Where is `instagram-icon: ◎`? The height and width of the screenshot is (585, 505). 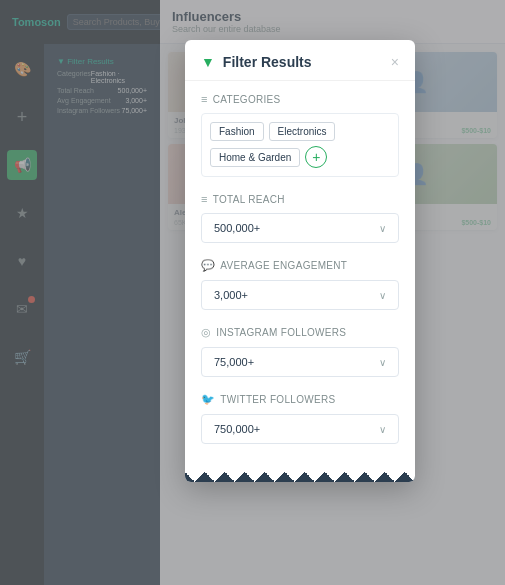 instagram-icon: ◎ is located at coordinates (206, 332).